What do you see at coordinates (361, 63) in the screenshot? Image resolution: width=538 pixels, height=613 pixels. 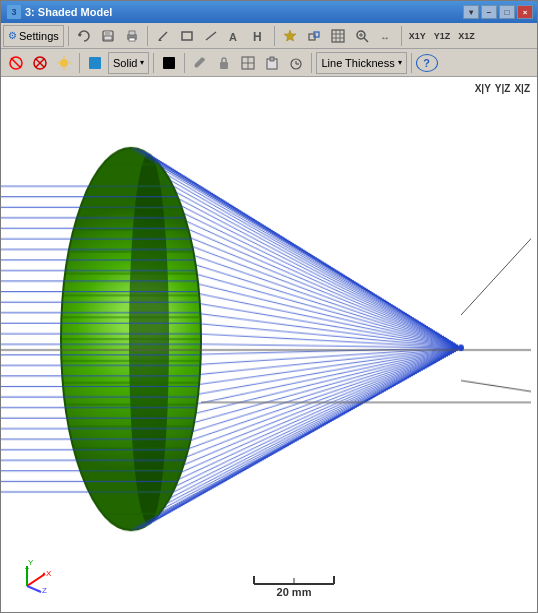 I see `line-thickness-dropdown: Line Thickness ▾` at bounding box center [361, 63].